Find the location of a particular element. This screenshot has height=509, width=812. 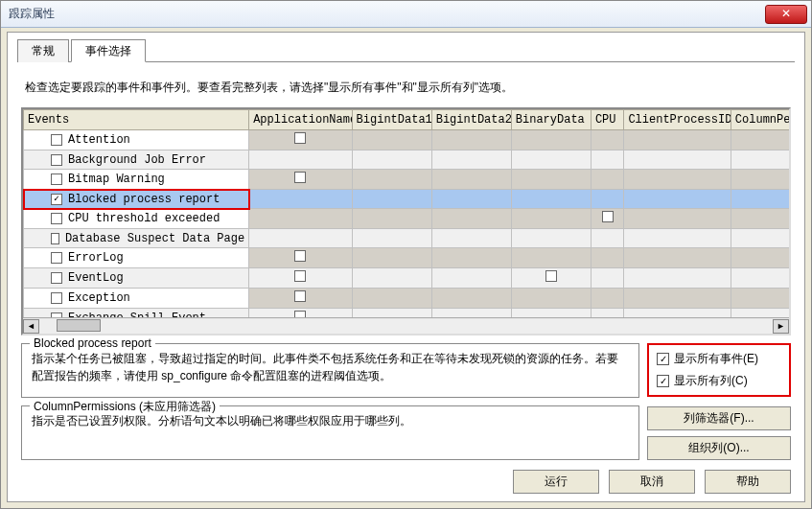

help-button: 帮助 is located at coordinates (748, 481).